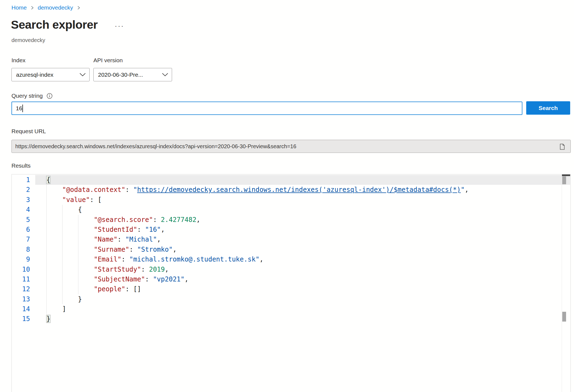 The image size is (574, 392). What do you see at coordinates (194, 259) in the screenshot?
I see `json-token: "michal.stromko@.student.tuke.sk"` at bounding box center [194, 259].